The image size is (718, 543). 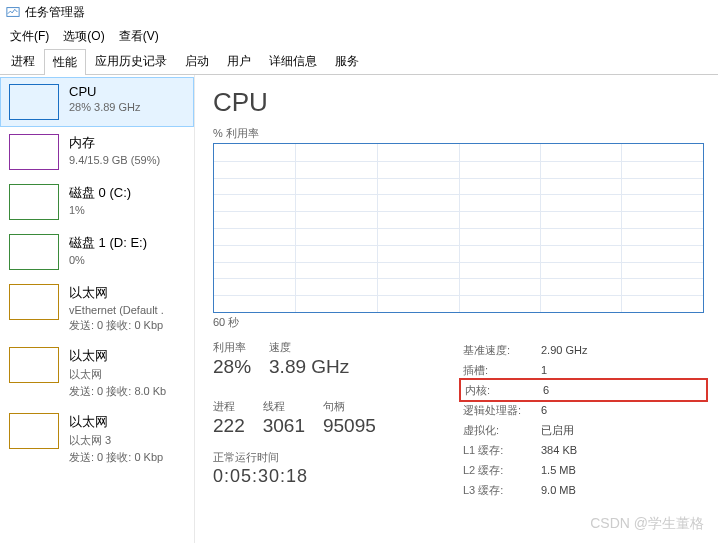 I want to click on spec-logical: 逻辑处理器:6, so click(x=584, y=410).